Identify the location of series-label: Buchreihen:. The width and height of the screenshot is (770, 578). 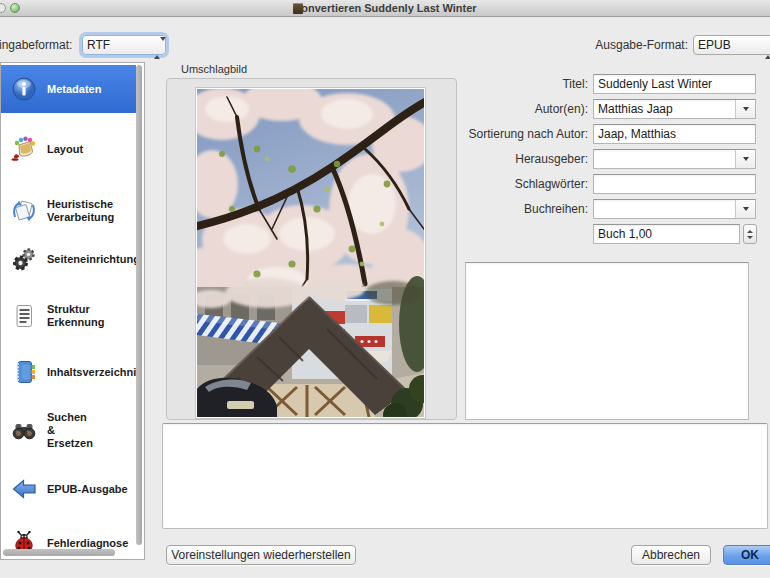
(509, 209).